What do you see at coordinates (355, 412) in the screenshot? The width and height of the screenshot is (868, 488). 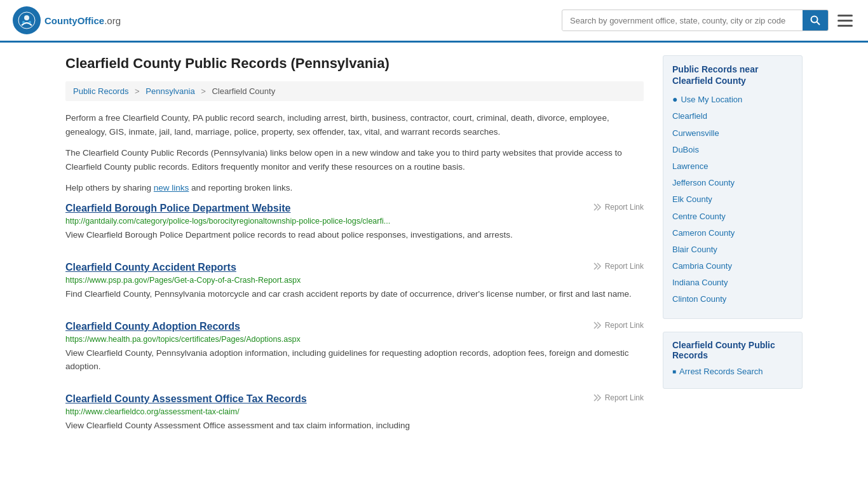 I see `result-url: http://www.clearfieldco.org/assessment-t…` at bounding box center [355, 412].